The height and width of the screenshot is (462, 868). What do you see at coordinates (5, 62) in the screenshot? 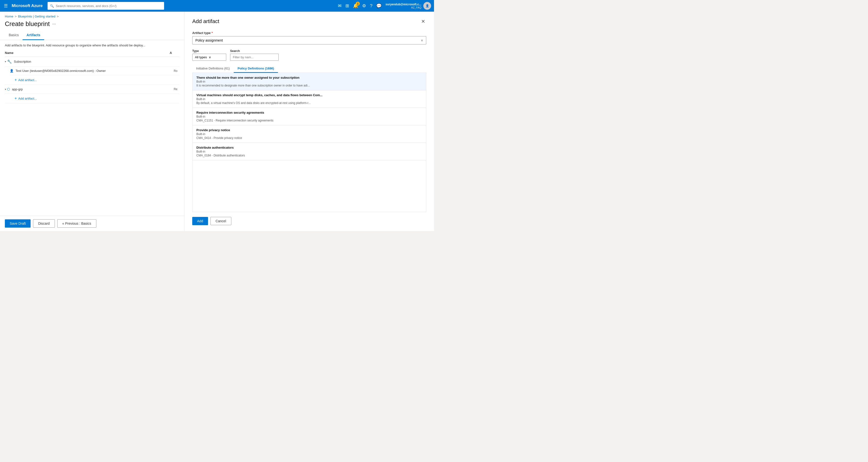
I see `expand-icon: ▾` at bounding box center [5, 62].